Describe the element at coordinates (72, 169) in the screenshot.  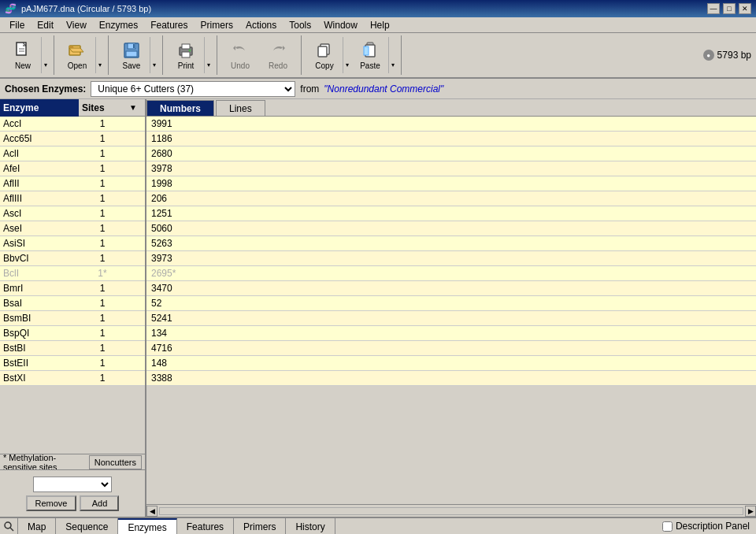
I see `enzyme-row: AfeI1` at that location.